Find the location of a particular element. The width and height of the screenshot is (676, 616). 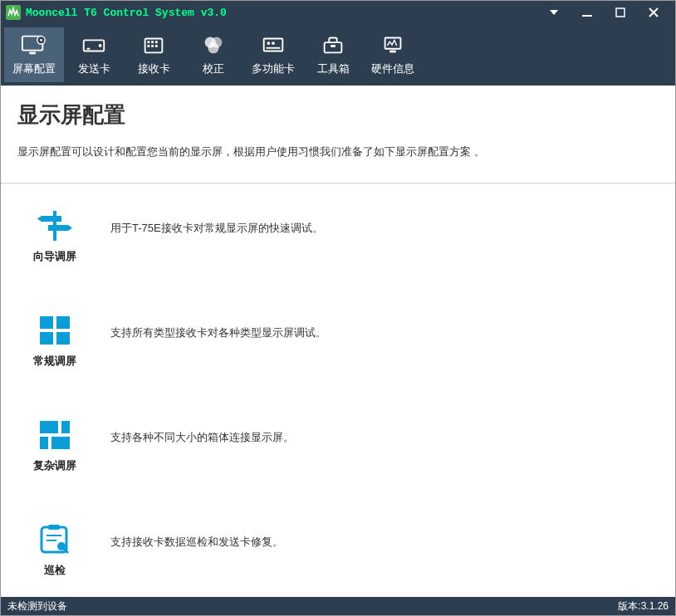

window-title: Mooncell T6 Control System v3.0 is located at coordinates (286, 13).